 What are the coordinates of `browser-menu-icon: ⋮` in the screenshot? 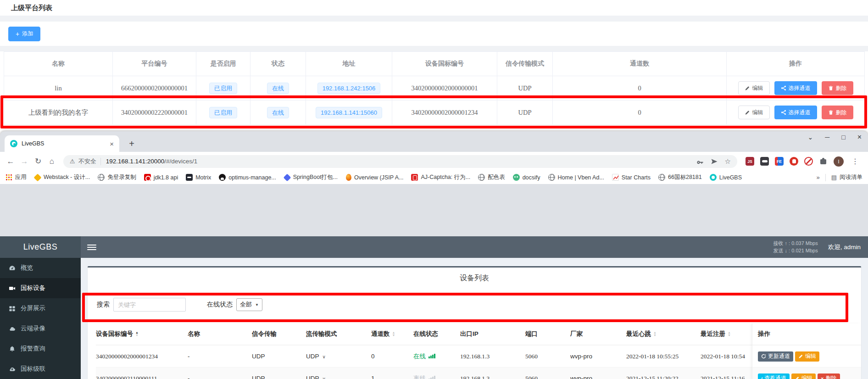 It's located at (855, 162).